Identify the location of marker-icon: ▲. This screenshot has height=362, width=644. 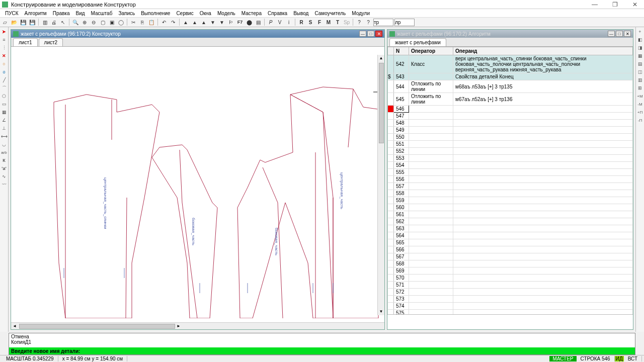
(204, 22).